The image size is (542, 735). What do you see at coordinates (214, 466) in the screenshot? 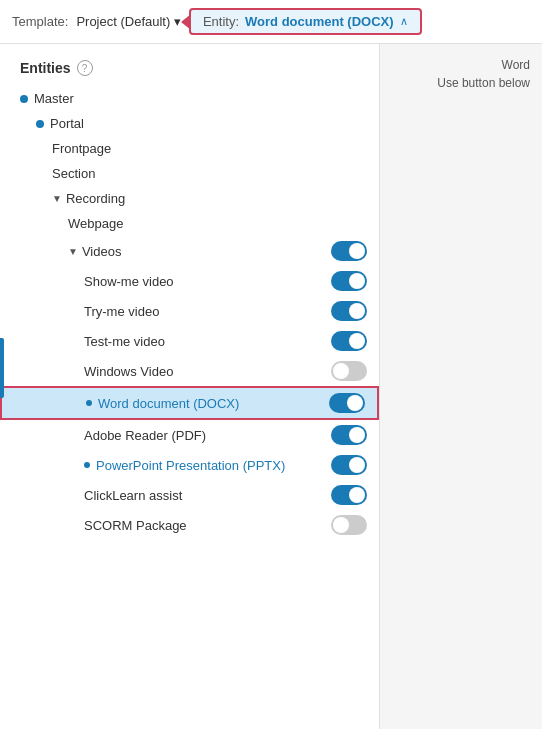
I see `item-label-pptx: PowerPoint Presentation (PPTX)` at bounding box center [214, 466].